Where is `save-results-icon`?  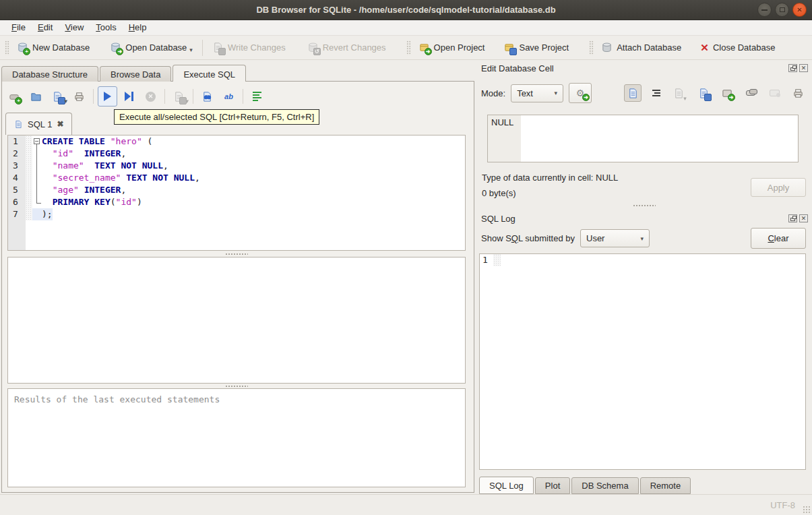 save-results-icon is located at coordinates (179, 97).